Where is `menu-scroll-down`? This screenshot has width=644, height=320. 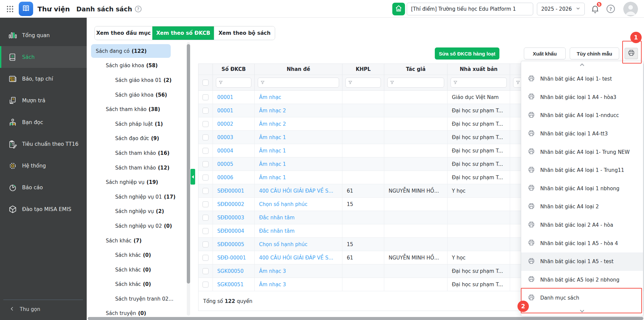 menu-scroll-down is located at coordinates (582, 312).